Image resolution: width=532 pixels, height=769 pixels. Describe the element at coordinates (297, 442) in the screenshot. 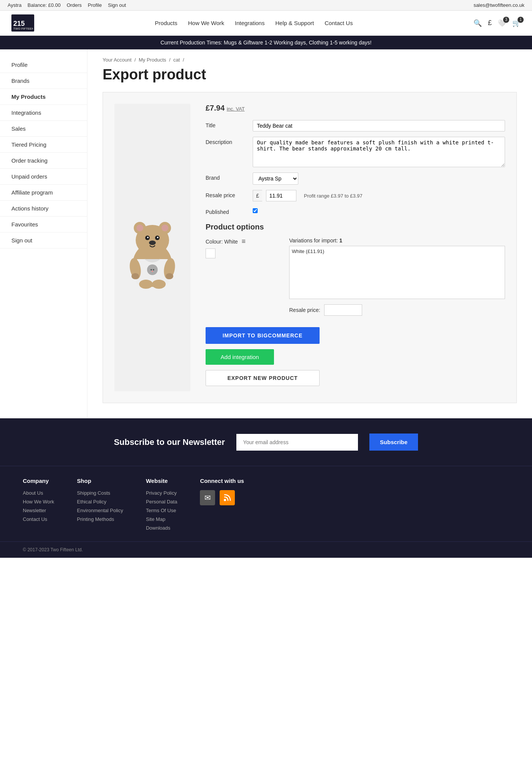

I see `newsletter-email-input` at that location.